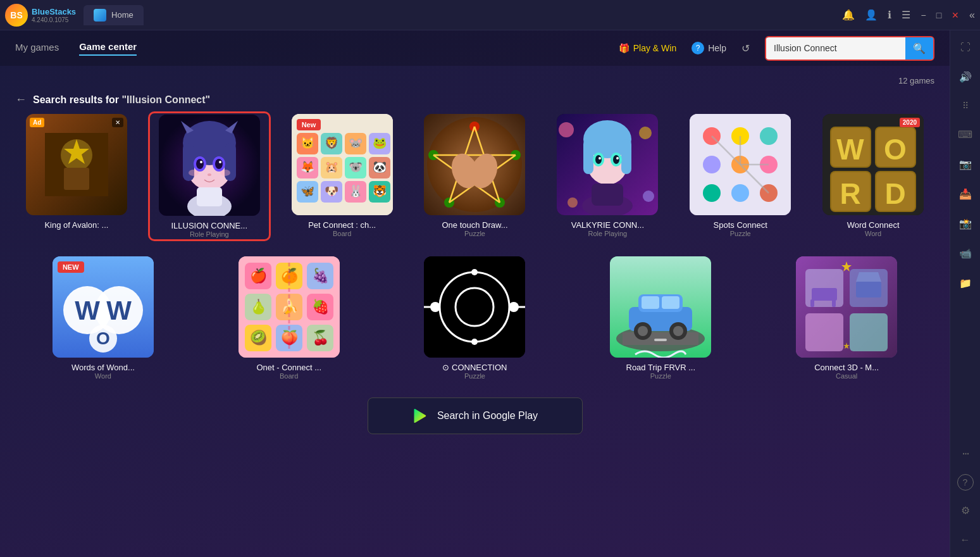 The width and height of the screenshot is (980, 557). I want to click on sidebar-video-icon: 📹, so click(965, 253).